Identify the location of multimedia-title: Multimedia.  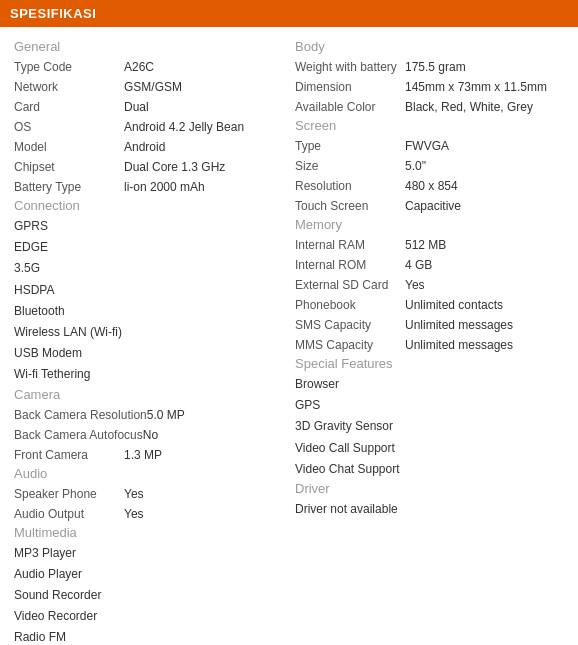
(148, 532).